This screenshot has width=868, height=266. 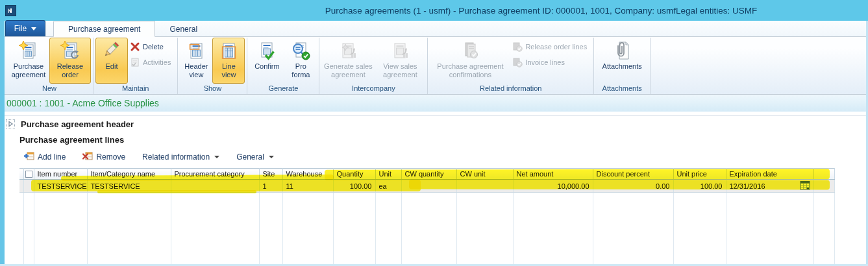 What do you see at coordinates (428, 174) in the screenshot?
I see `column-header-cw-quantity: CW quantity` at bounding box center [428, 174].